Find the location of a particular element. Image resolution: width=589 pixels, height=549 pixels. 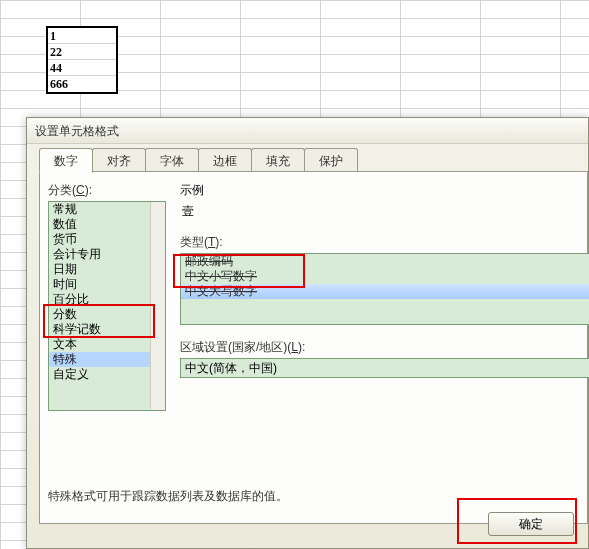

tab-number: 数字 is located at coordinates (66, 160).